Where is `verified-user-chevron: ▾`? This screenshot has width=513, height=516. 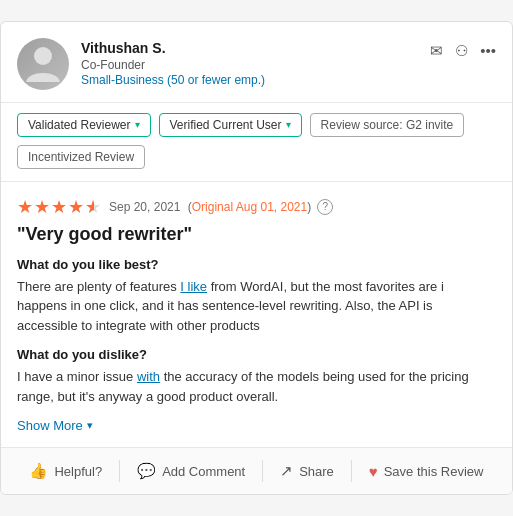 verified-user-chevron: ▾ is located at coordinates (288, 124).